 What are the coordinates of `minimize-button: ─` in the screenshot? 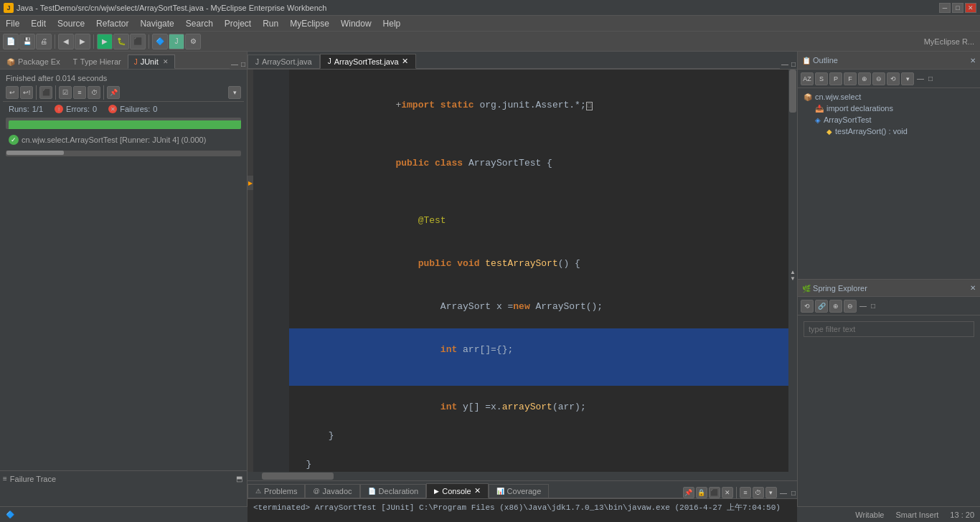 It's located at (945, 8).